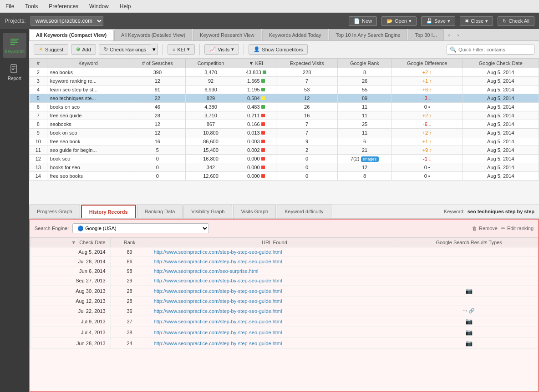 The image size is (539, 392). What do you see at coordinates (141, 228) in the screenshot?
I see `engine-select: 🔵 Google (USA)` at bounding box center [141, 228].